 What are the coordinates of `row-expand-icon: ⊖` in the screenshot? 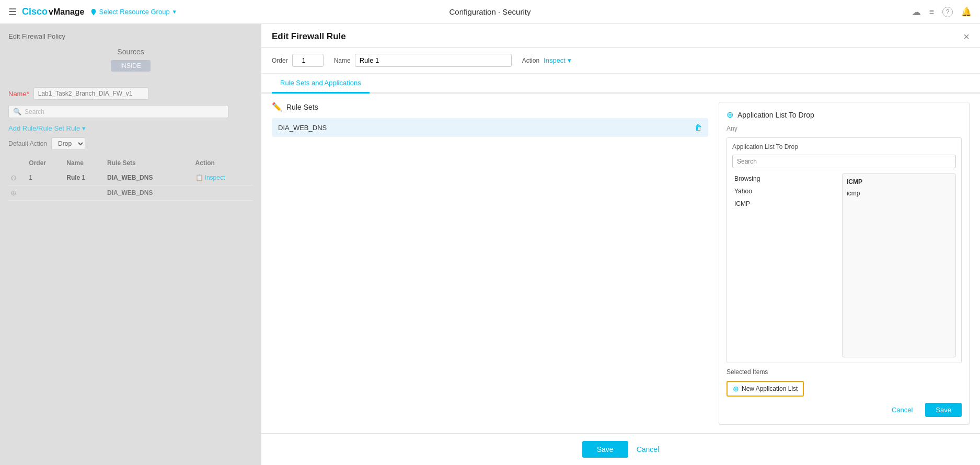 It's located at (14, 178).